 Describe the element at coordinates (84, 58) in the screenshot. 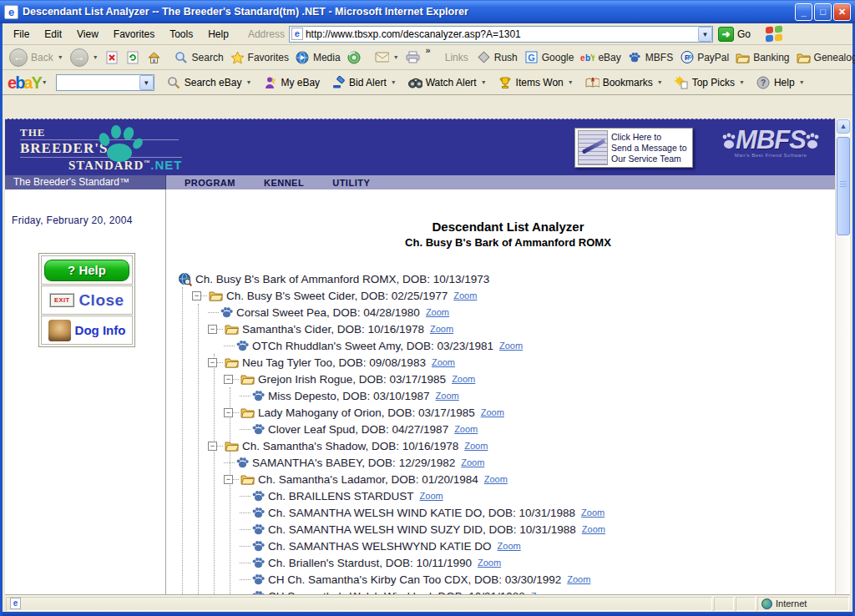

I see `forward-button: → ▼` at that location.